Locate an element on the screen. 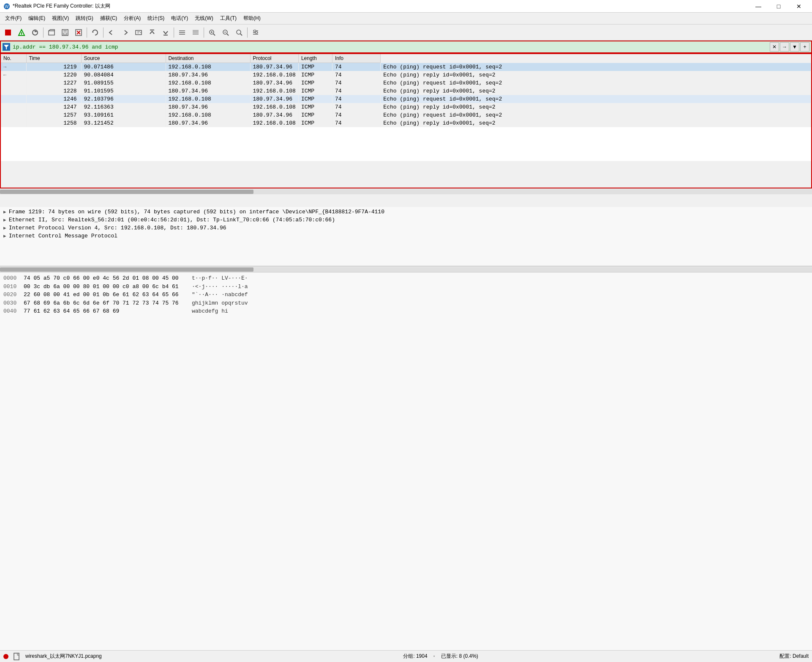 The image size is (812, 662). cell-time: 90.071486 is located at coordinates (123, 67).